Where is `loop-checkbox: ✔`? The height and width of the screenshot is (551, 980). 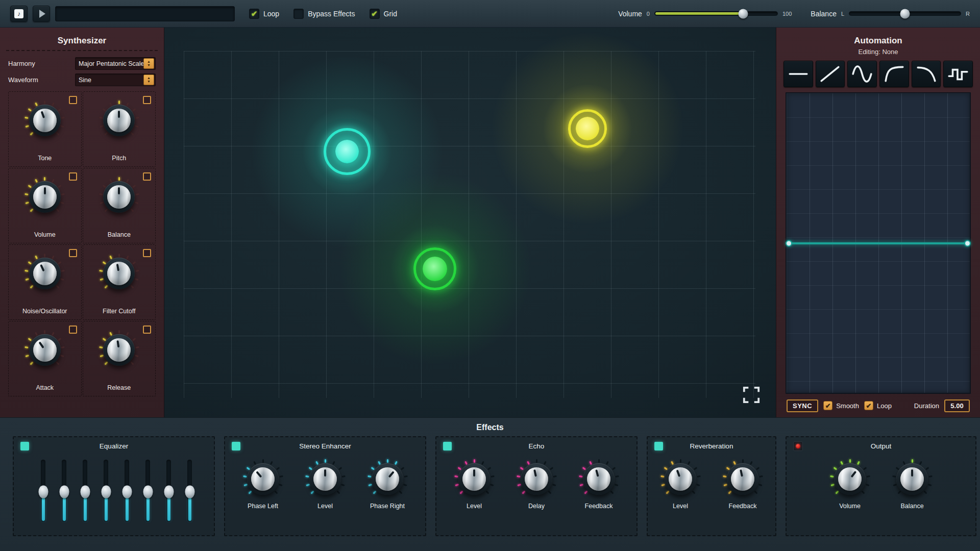 loop-checkbox: ✔ is located at coordinates (254, 14).